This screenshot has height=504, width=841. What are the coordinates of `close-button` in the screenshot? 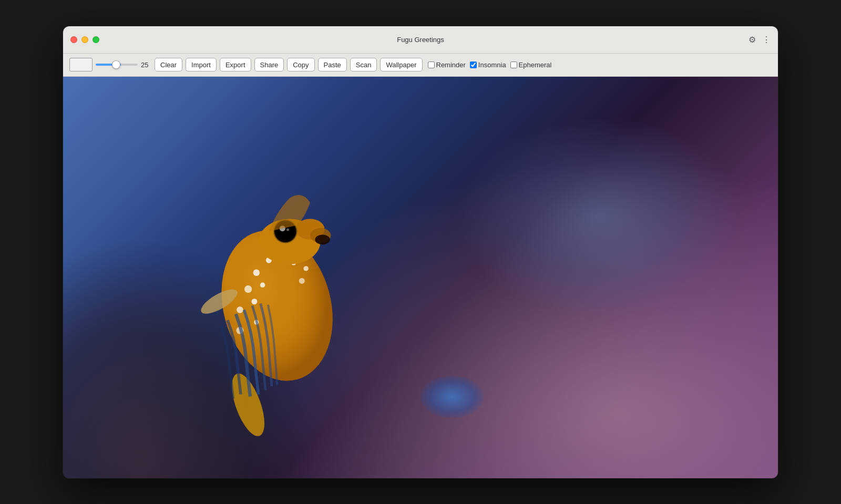 It's located at (74, 40).